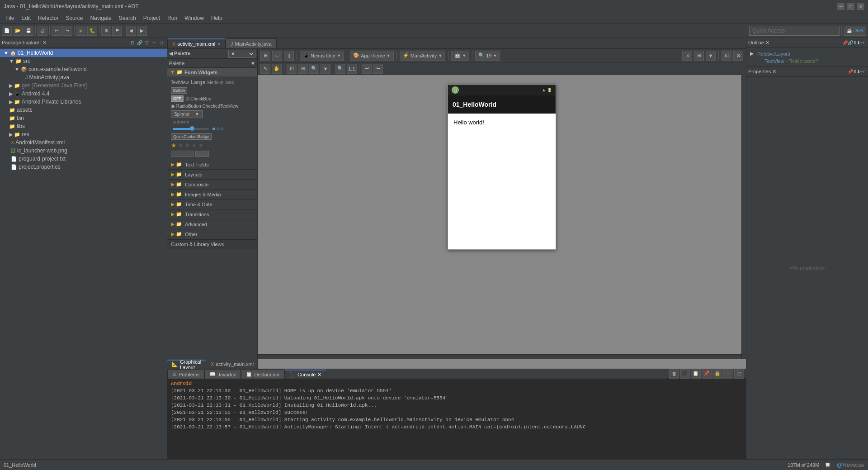 The height and width of the screenshot is (470, 868). I want to click on new-button: 📄, so click(7, 31).